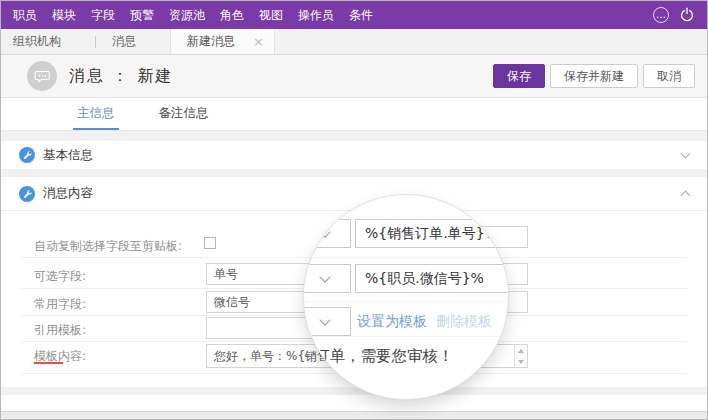 The height and width of the screenshot is (420, 708). I want to click on menu-item-module: 模块, so click(64, 16).